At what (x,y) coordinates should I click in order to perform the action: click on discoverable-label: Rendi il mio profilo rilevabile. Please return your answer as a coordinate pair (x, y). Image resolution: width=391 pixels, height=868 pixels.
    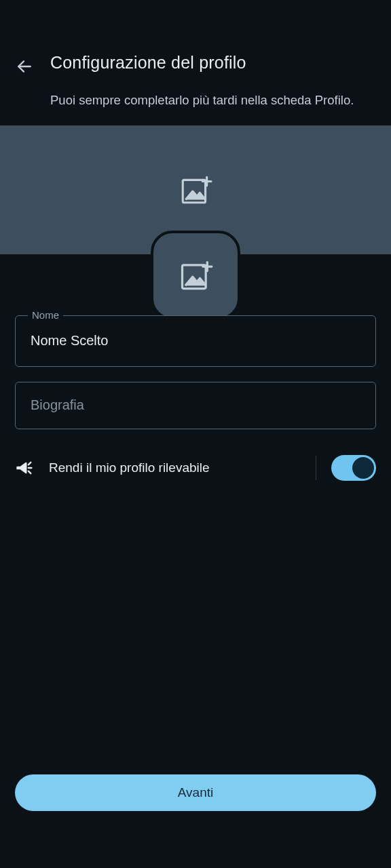
    Looking at the image, I should click on (175, 468).